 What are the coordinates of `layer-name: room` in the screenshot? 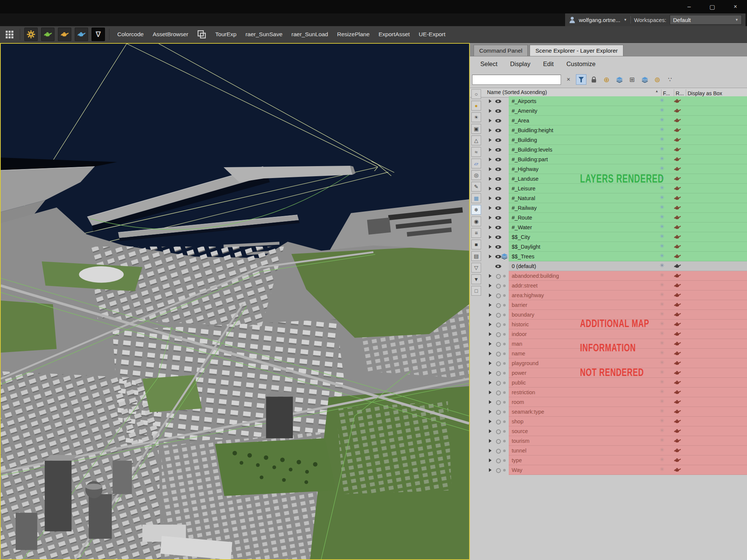 It's located at (516, 402).